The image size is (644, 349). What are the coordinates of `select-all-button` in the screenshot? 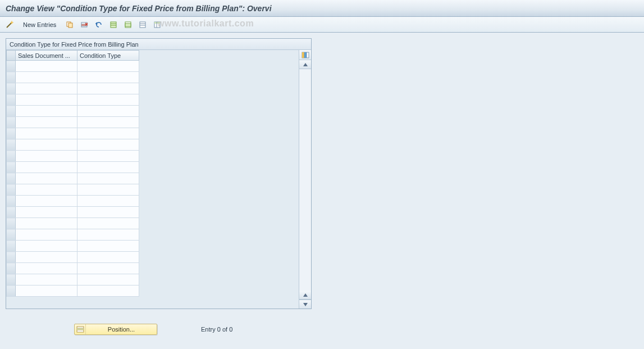 It's located at (113, 25).